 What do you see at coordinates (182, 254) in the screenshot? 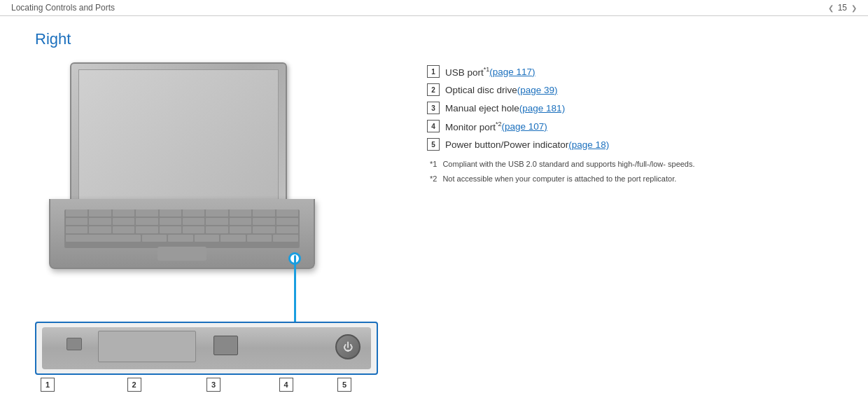
I see `laptop-touchpad` at bounding box center [182, 254].